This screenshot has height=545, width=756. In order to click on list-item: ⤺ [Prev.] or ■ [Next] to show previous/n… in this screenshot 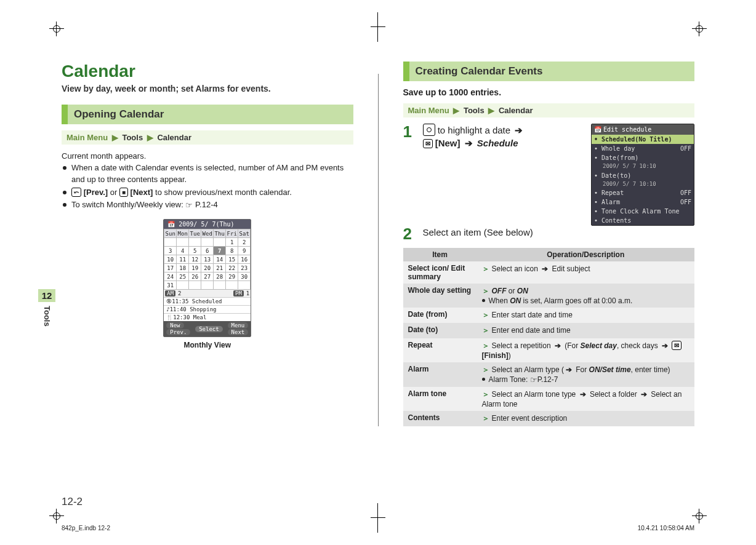, I will do `click(207, 193)`.